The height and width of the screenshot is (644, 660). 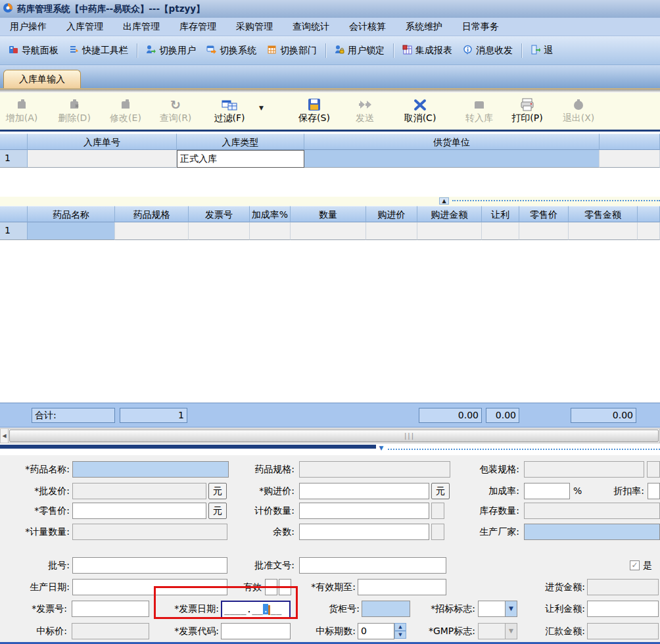 What do you see at coordinates (229, 111) in the screenshot?
I see `filter-button: 过滤(F)` at bounding box center [229, 111].